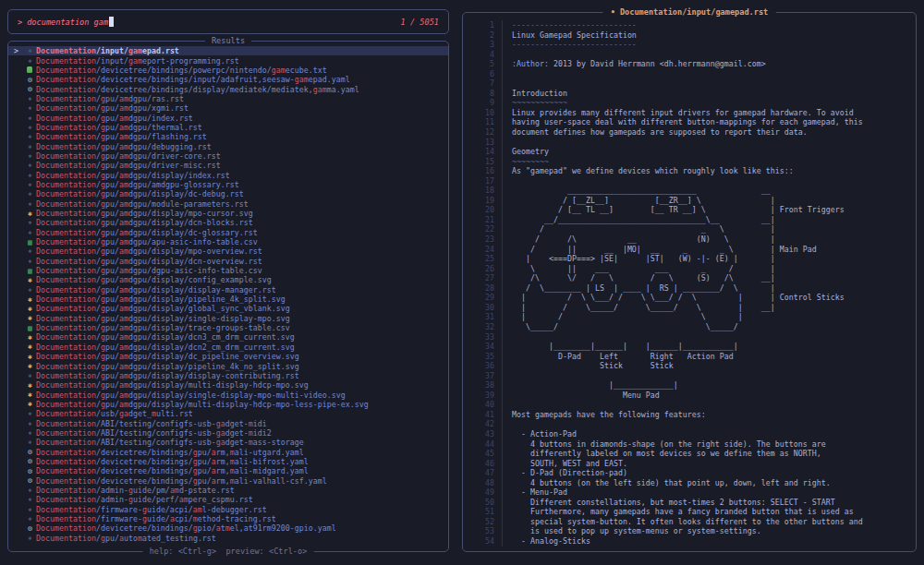  I want to click on result-row: ⚙Documentation/devicetree/bindings/gpio/…, so click(228, 528).